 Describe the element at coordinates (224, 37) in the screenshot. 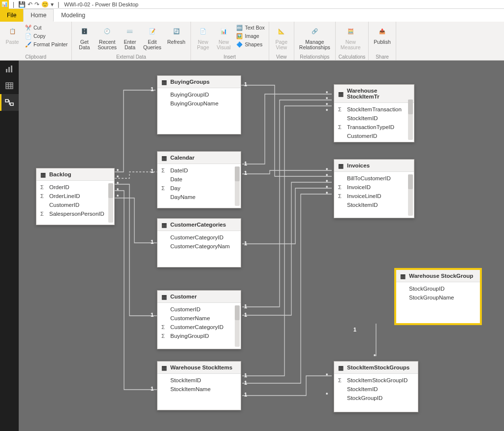

I see `new-visual-button: 📊New Visual` at that location.